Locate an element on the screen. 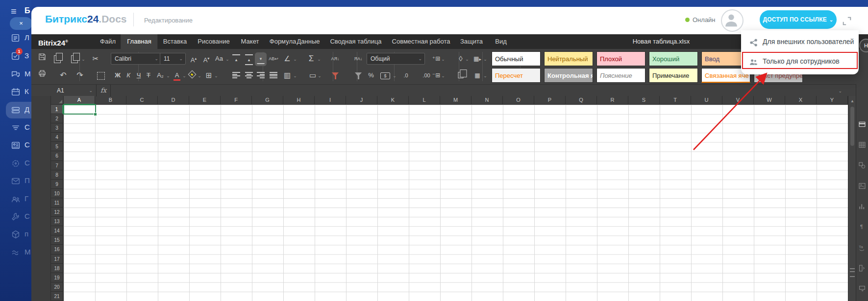  row-header-2: 2 is located at coordinates (57, 118).